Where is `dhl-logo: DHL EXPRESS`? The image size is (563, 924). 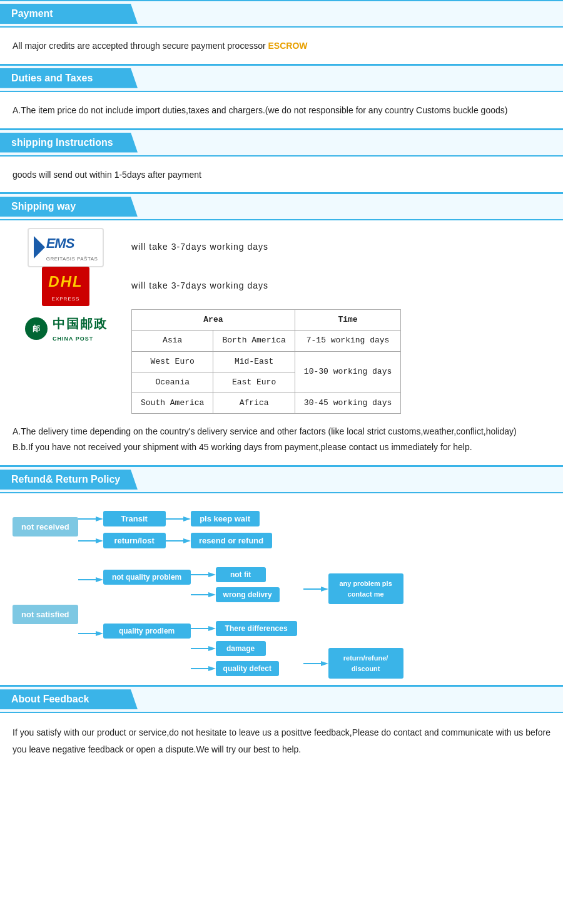 dhl-logo: DHL EXPRESS is located at coordinates (66, 286).